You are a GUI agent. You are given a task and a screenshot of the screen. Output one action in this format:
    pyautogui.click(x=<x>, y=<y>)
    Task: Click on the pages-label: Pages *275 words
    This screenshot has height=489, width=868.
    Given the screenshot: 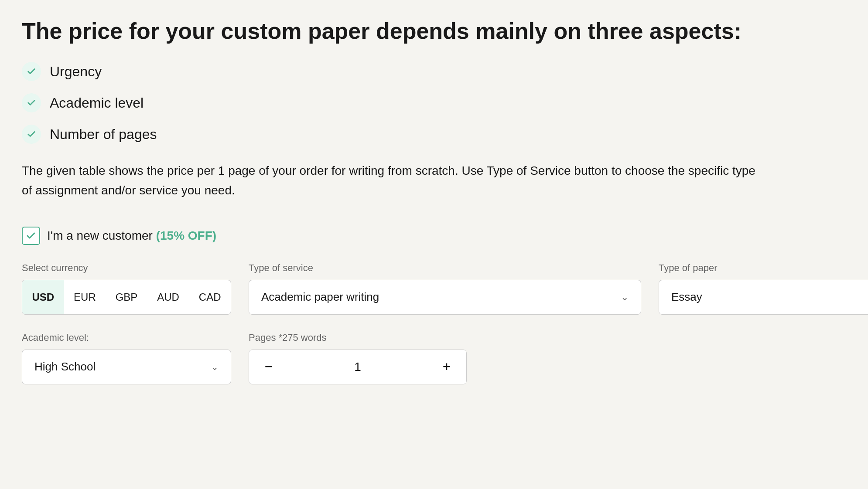 What is the action you would take?
    pyautogui.click(x=358, y=338)
    